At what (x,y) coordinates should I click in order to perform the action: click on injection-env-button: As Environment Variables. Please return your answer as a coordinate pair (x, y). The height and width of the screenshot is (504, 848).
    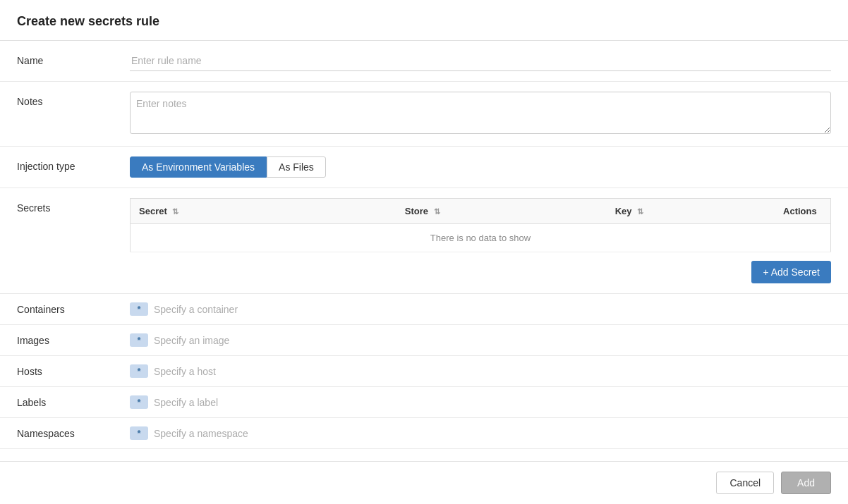
    Looking at the image, I should click on (198, 167).